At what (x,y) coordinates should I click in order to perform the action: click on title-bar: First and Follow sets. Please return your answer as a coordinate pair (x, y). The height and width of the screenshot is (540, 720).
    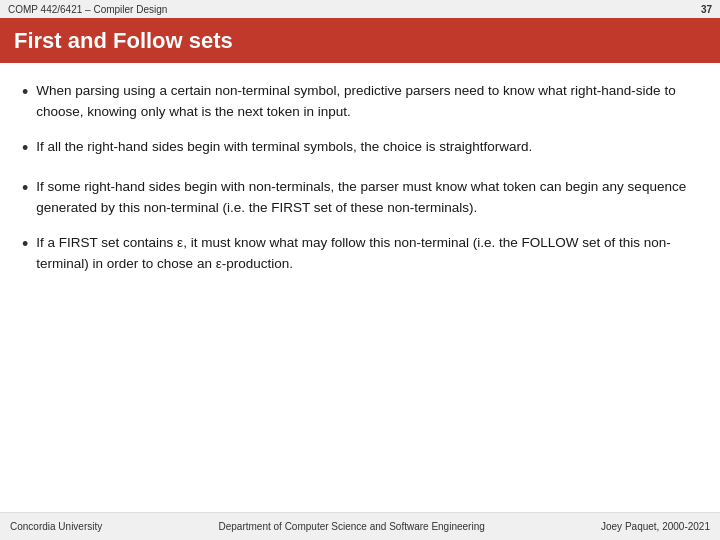
    Looking at the image, I should click on (360, 40).